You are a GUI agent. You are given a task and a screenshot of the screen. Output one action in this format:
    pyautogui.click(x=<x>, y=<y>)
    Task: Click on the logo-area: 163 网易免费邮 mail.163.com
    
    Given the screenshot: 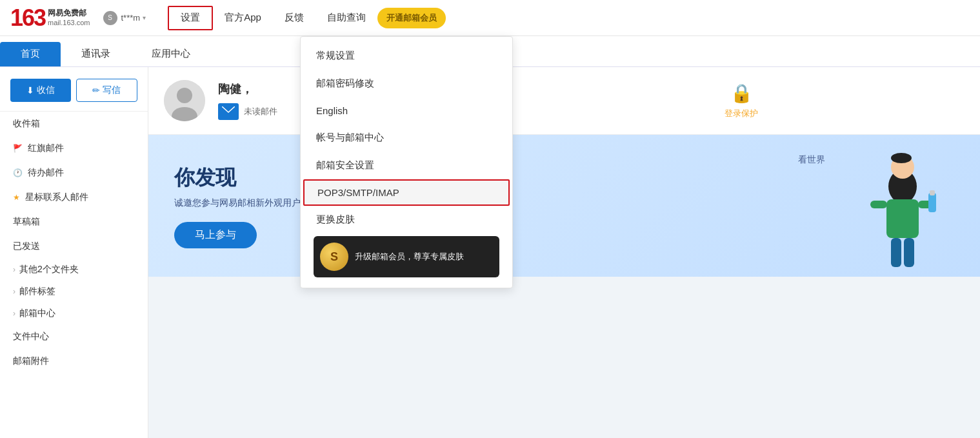 What is the action you would take?
    pyautogui.click(x=50, y=18)
    